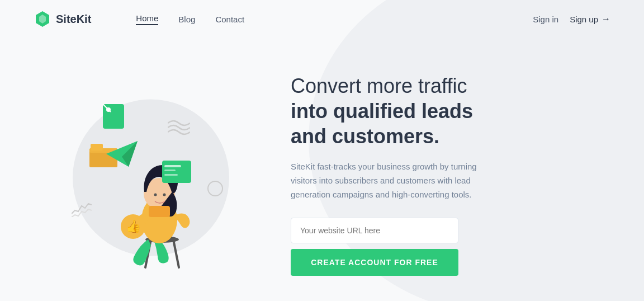 This screenshot has height=301, width=644. I want to click on float-thumbs-up-icon: 👍, so click(133, 228).